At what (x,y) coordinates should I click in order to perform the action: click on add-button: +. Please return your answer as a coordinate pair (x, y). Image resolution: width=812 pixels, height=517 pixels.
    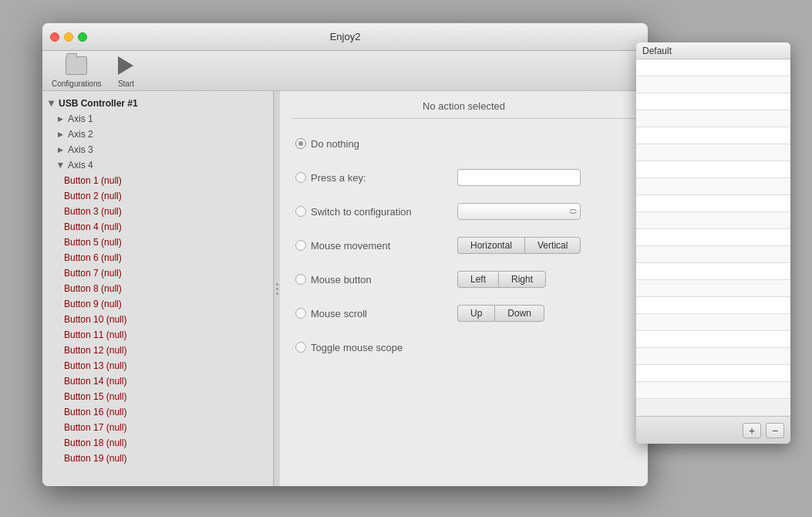
    Looking at the image, I should click on (752, 431).